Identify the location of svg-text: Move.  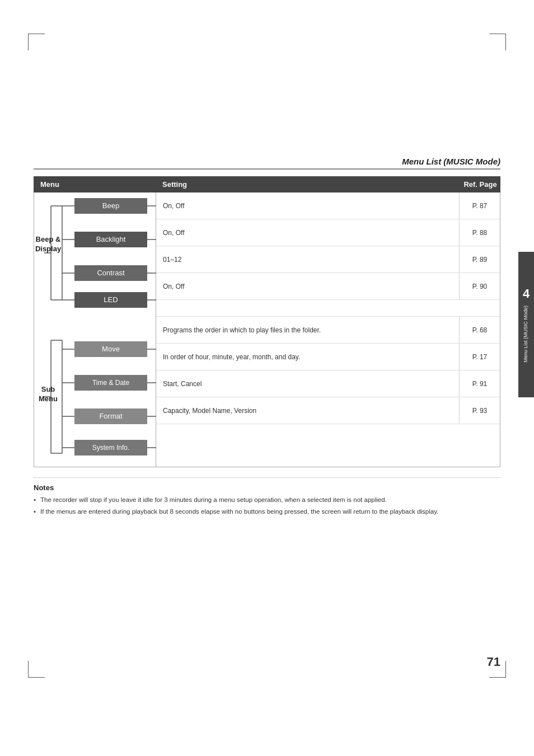
(111, 349).